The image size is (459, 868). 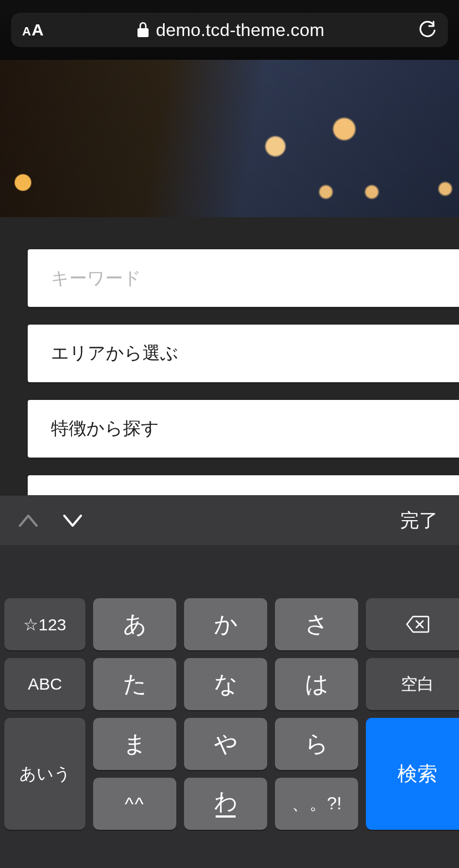 What do you see at coordinates (135, 804) in the screenshot?
I see `key-emoticon: ^^` at bounding box center [135, 804].